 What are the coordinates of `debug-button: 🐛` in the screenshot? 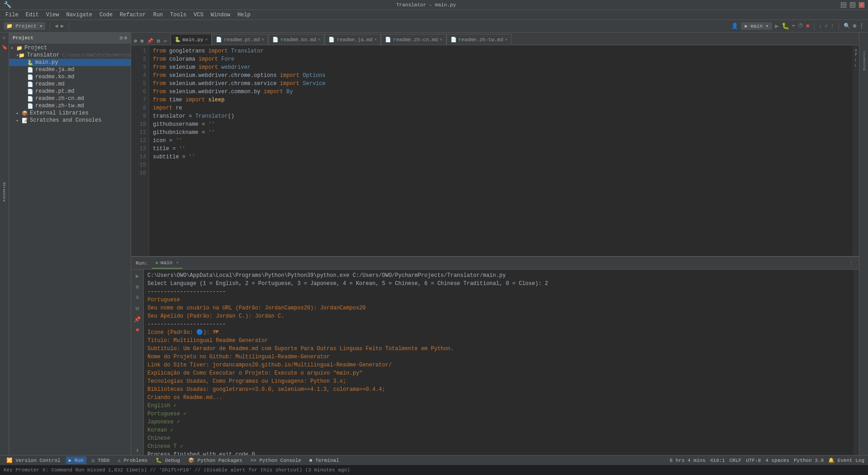 It's located at (785, 26).